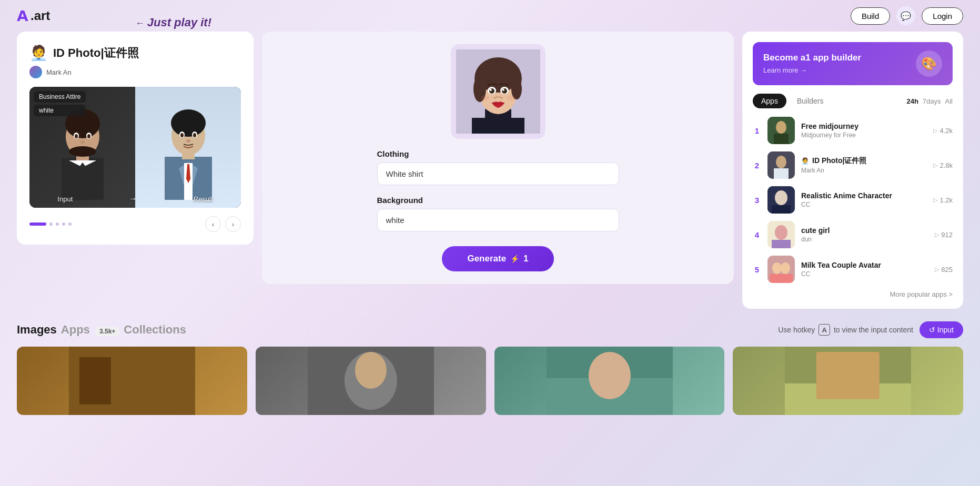 The image size is (980, 486). What do you see at coordinates (906, 16) in the screenshot?
I see `bell-icon: 💬` at bounding box center [906, 16].